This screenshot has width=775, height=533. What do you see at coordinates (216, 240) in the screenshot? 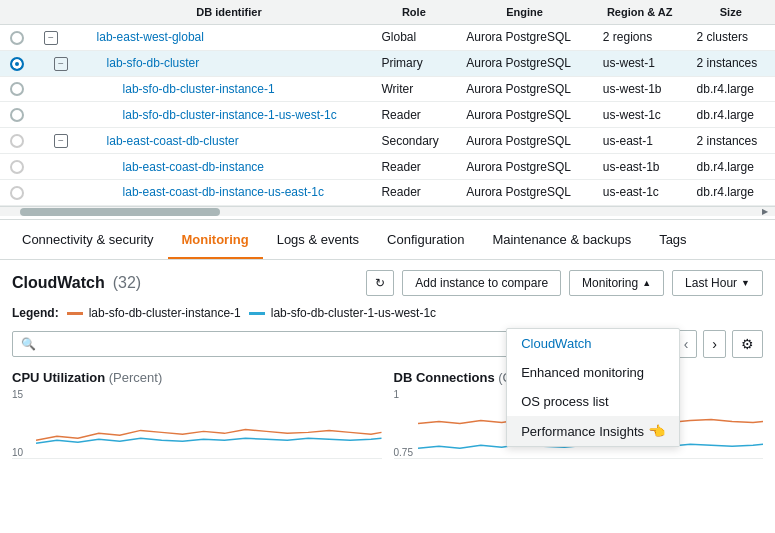
I see `tab-monitoring: Monitoring` at bounding box center [216, 240].